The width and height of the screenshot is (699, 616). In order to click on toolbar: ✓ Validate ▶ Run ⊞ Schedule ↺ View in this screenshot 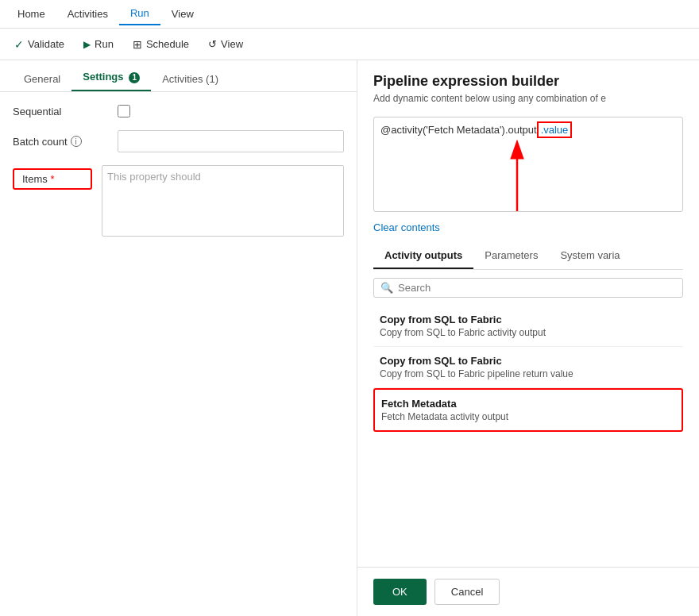, I will do `click(350, 44)`.